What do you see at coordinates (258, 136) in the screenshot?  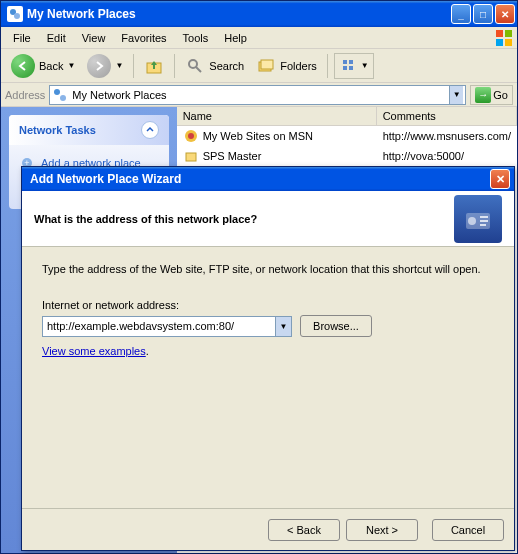 I see `item-name: My Web Sites on MSN` at bounding box center [258, 136].